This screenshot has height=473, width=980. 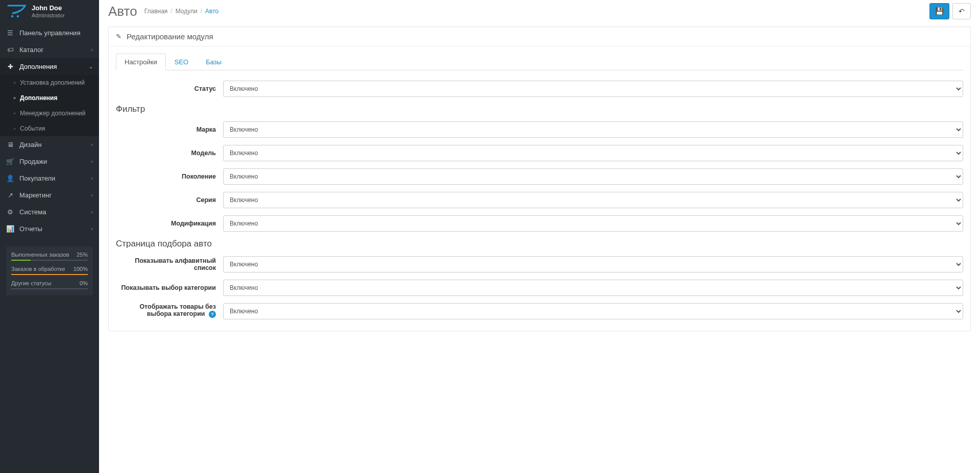 What do you see at coordinates (593, 223) in the screenshot?
I see `select-modification: Включено` at bounding box center [593, 223].